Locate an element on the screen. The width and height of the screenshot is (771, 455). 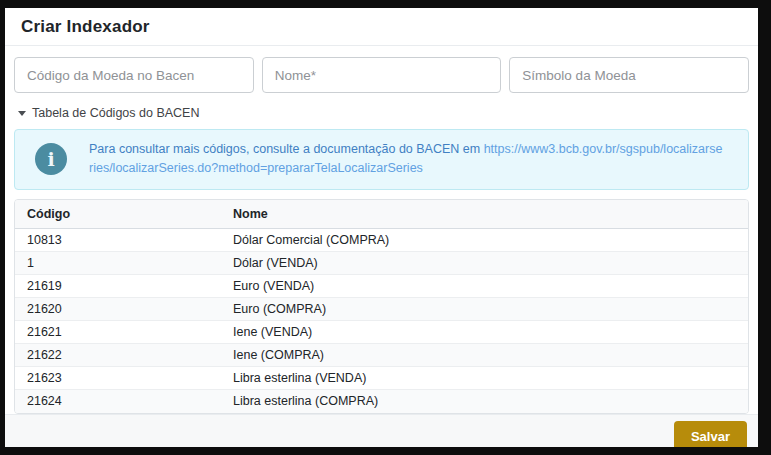
table-cell: 1 is located at coordinates (118, 264).